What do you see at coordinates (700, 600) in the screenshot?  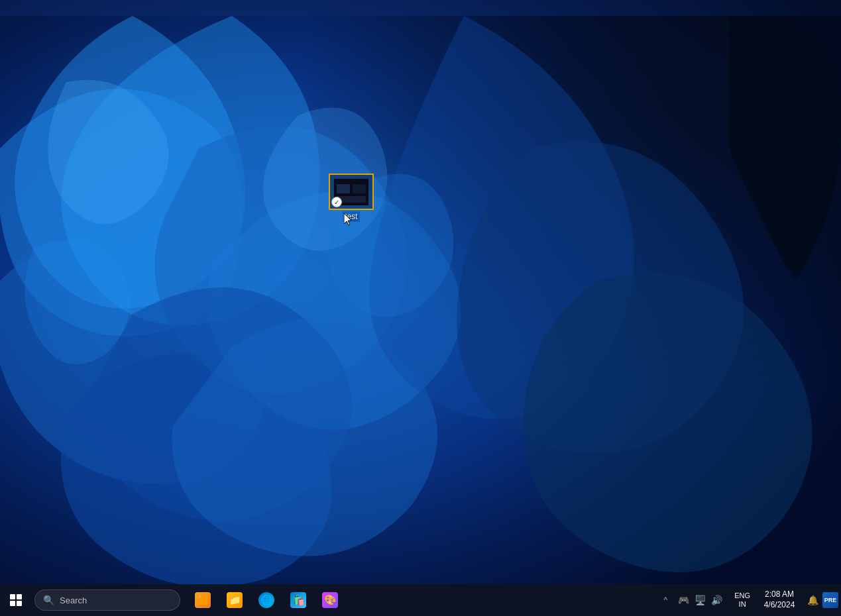 I see `monitor-icon: 🖥️` at bounding box center [700, 600].